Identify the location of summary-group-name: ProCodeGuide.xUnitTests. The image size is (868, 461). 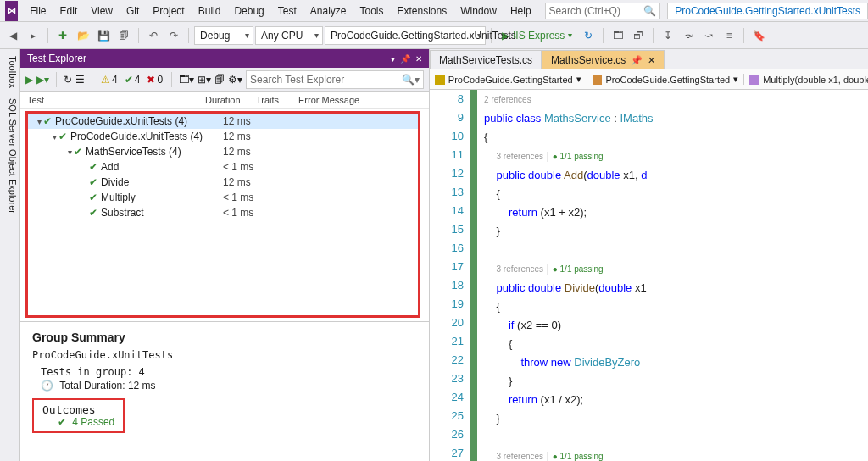
(225, 355).